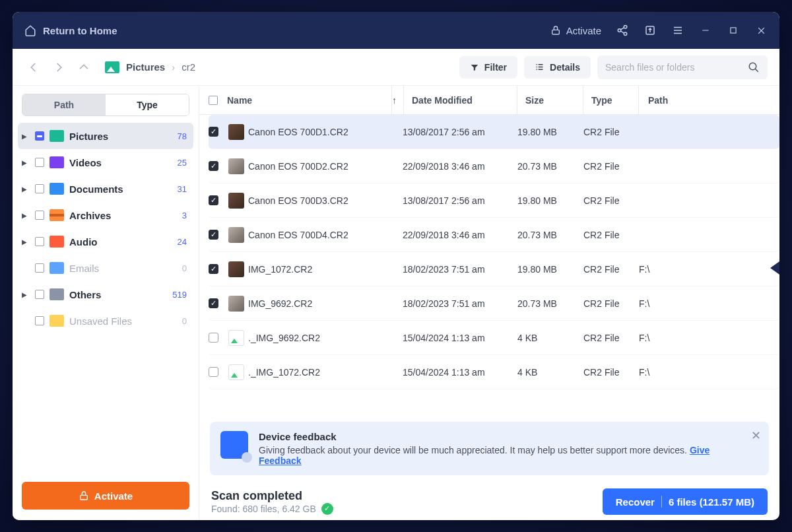  What do you see at coordinates (494, 166) in the screenshot?
I see `table-row: ✓ Canon EOS 700D2.CR2 22/09/2018 3:46 am…` at bounding box center [494, 166].